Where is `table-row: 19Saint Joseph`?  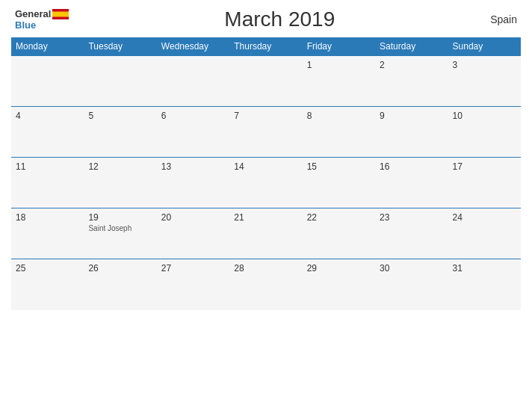 table-row: 19Saint Joseph is located at coordinates (120, 234).